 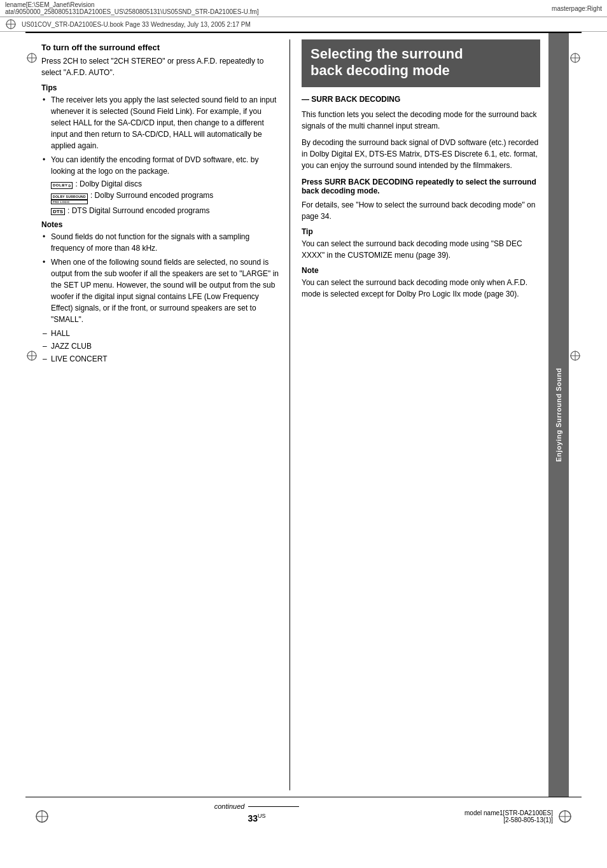 I want to click on section-title: To turn off the surround effect, so click(x=160, y=47).